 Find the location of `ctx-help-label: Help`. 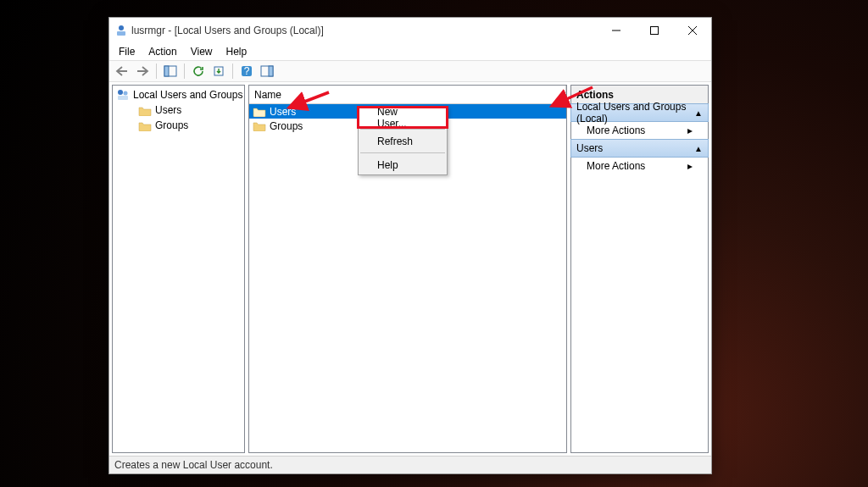

ctx-help-label: Help is located at coordinates (388, 165).